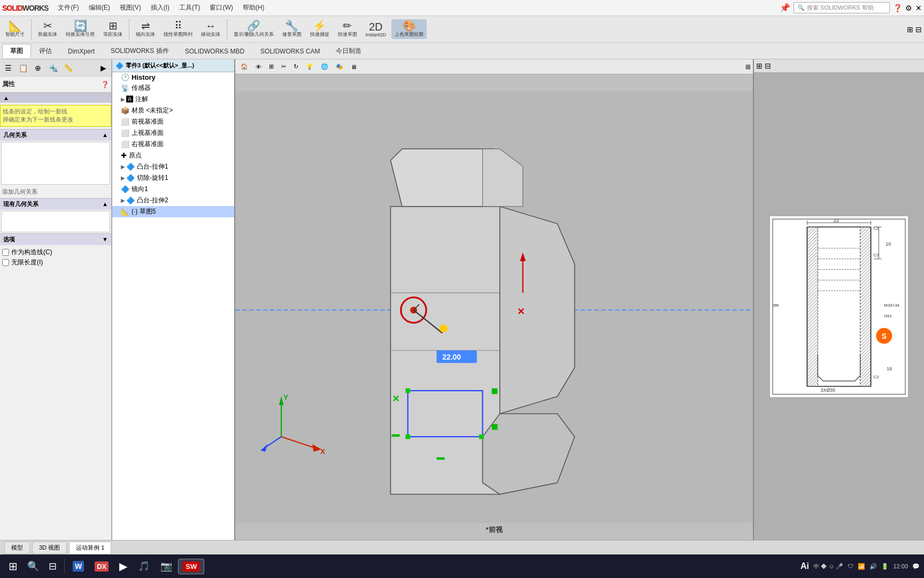 This screenshot has height=578, width=924. Describe the element at coordinates (340, 66) in the screenshot. I see `vp-btn-realview: 🎭` at that location.